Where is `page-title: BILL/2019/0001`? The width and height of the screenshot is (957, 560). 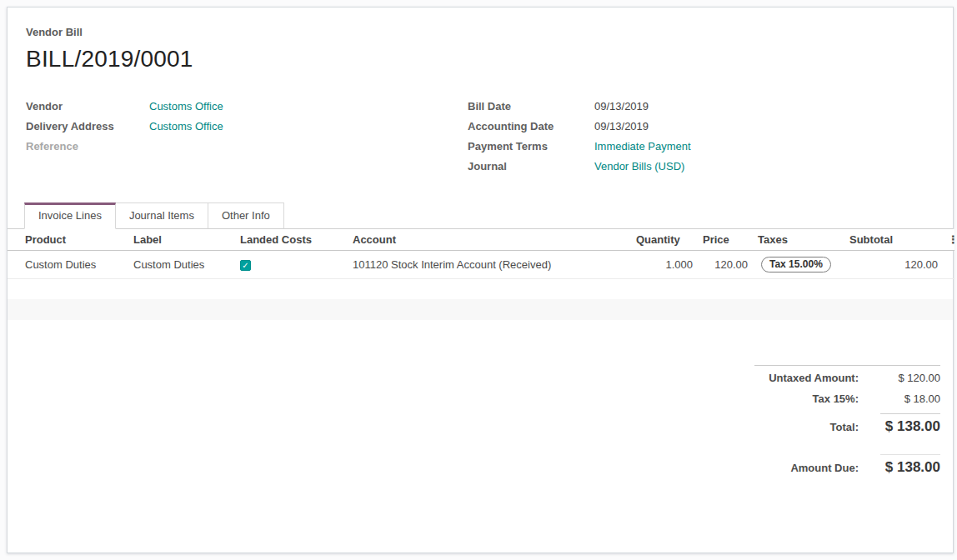
page-title: BILL/2019/0001 is located at coordinates (481, 59).